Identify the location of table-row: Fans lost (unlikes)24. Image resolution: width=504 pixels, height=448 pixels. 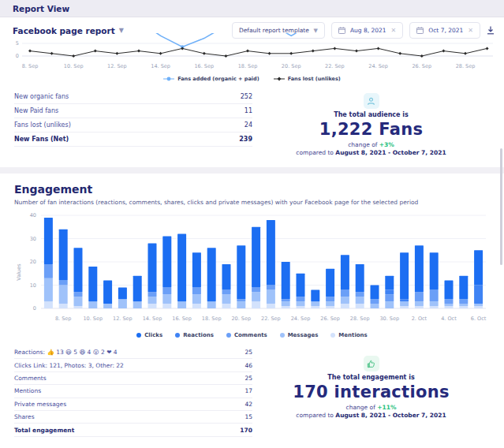
(133, 125).